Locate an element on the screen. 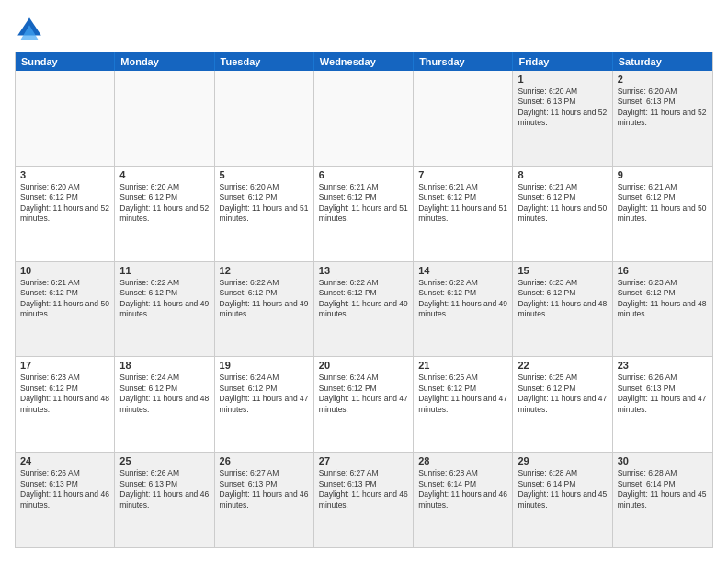 This screenshot has height=563, width=728. day-number: 12 is located at coordinates (265, 270).